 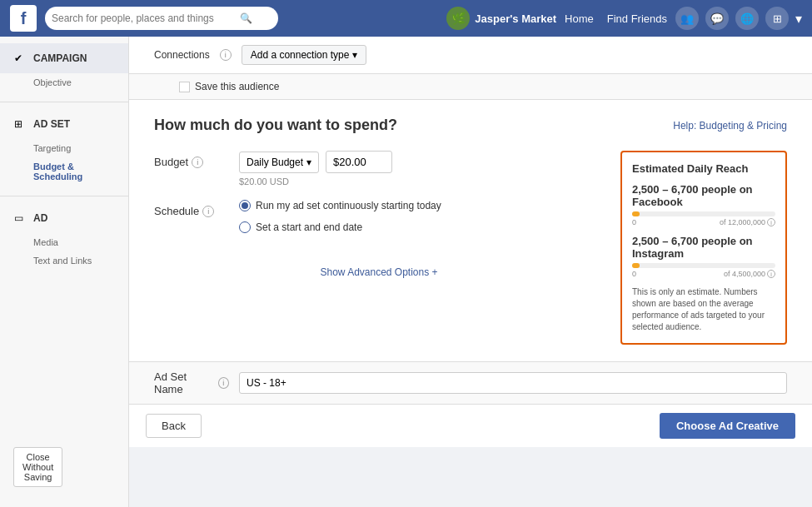 I want to click on save-audience-checkbox, so click(x=185, y=87).